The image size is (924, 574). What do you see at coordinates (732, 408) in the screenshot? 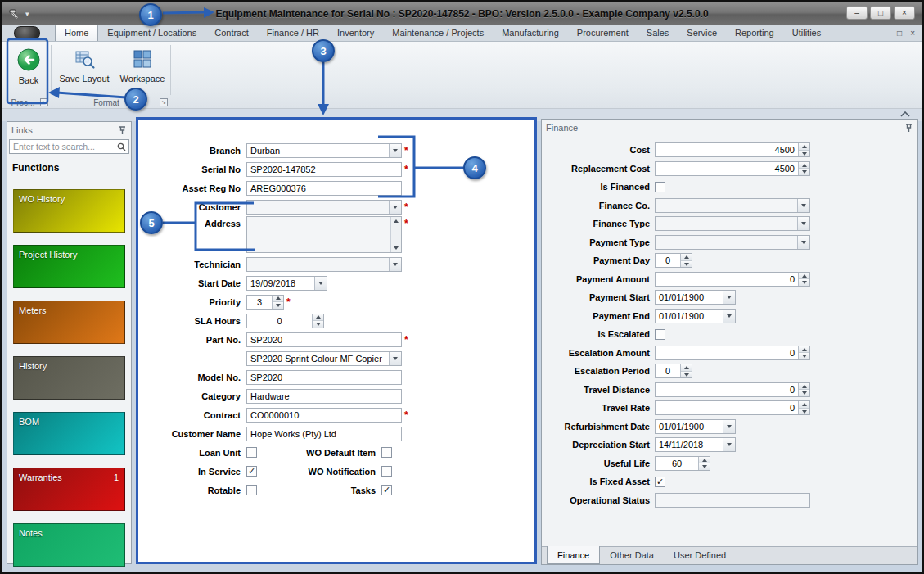
I see `travel-rate-control: 0` at bounding box center [732, 408].